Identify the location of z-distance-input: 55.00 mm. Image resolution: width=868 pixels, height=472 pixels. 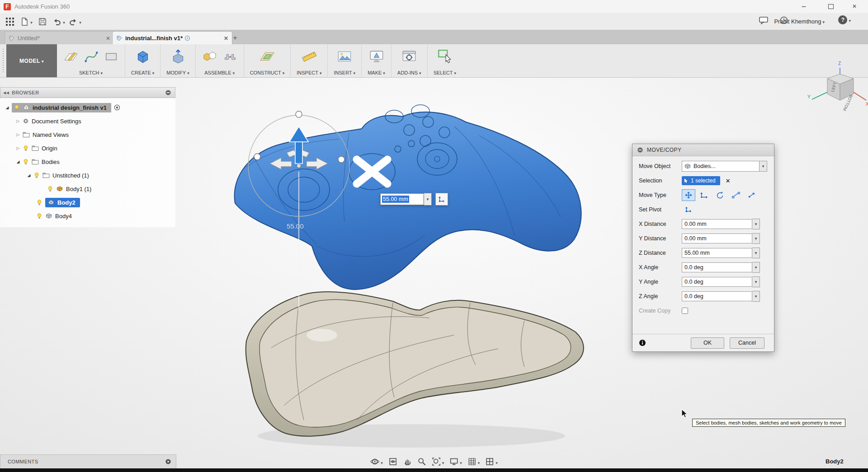
(717, 253).